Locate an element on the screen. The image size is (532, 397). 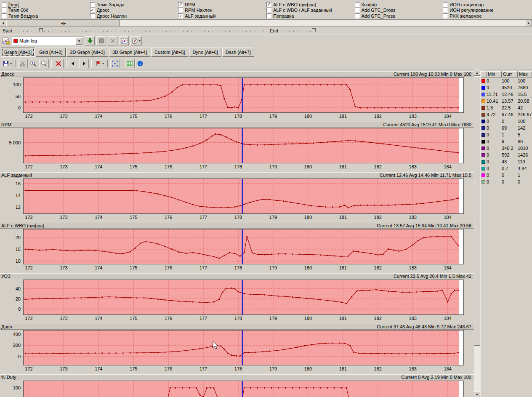
sidebar-row-0: 0100100 is located at coordinates (506, 81).